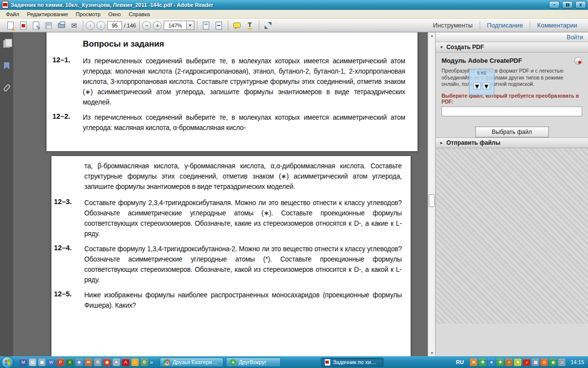  What do you see at coordinates (135, 362) in the screenshot?
I see `ql-smiley-icon: ☺` at bounding box center [135, 362].